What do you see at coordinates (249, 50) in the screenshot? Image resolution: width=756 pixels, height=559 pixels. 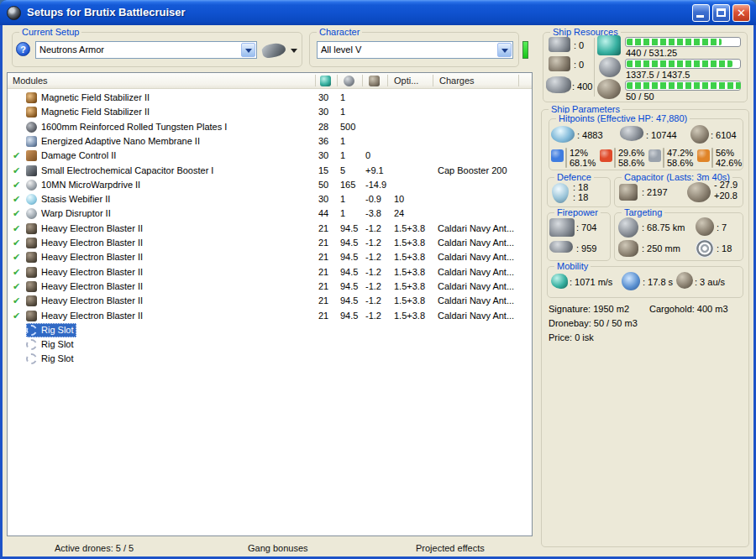 I see `setup-select-dropdown-button` at bounding box center [249, 50].